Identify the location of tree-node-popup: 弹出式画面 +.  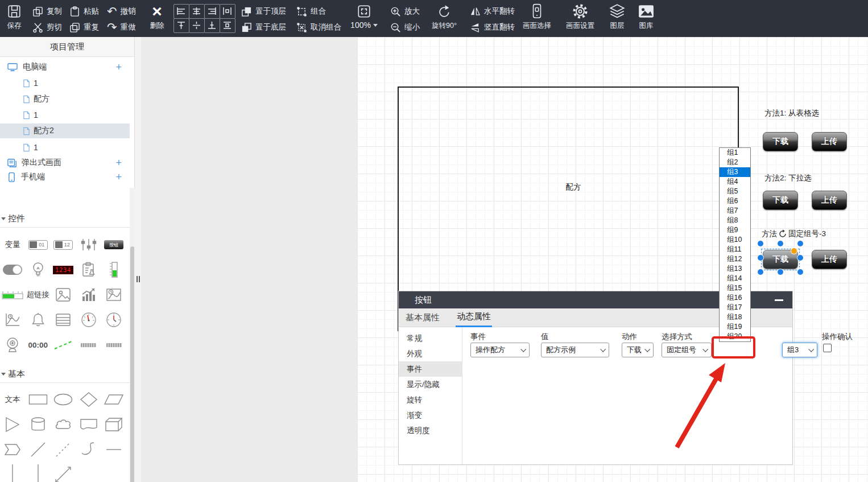
(65, 163).